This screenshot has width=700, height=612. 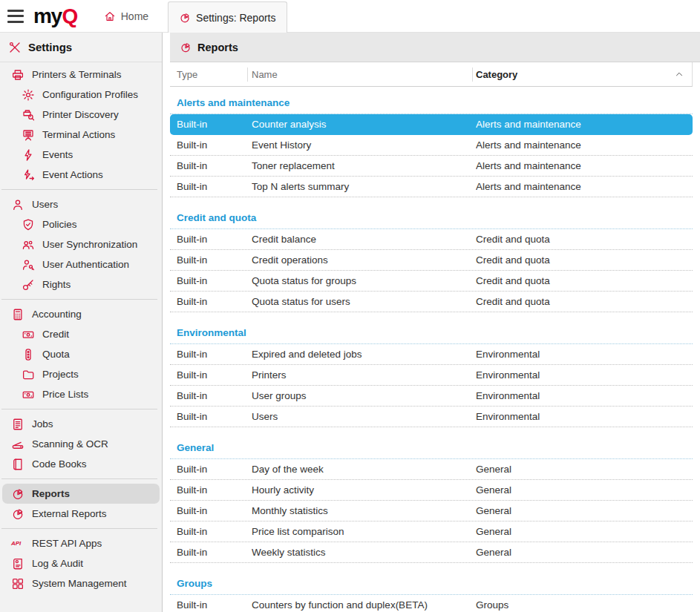 I want to click on api-icon: API, so click(x=18, y=543).